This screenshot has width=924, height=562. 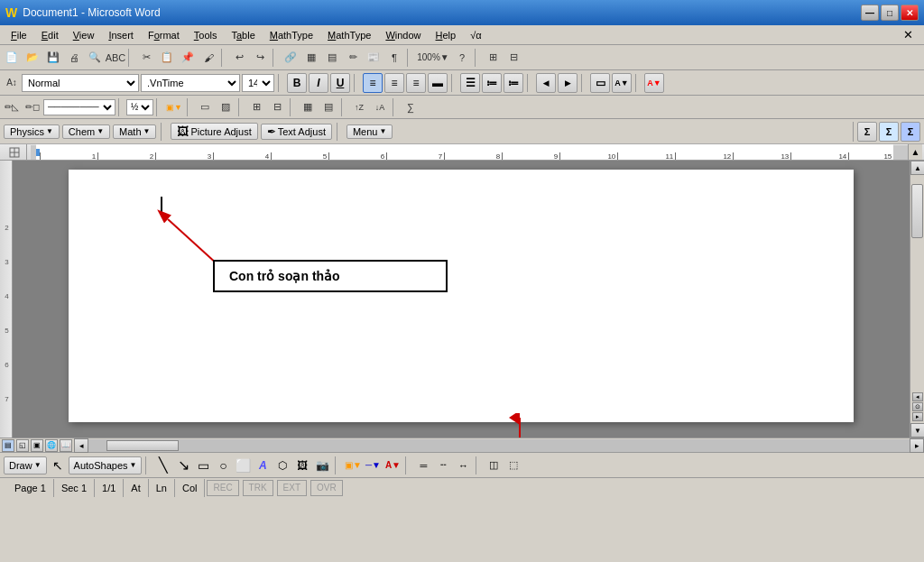 I want to click on menu-help: Help, so click(x=446, y=35).